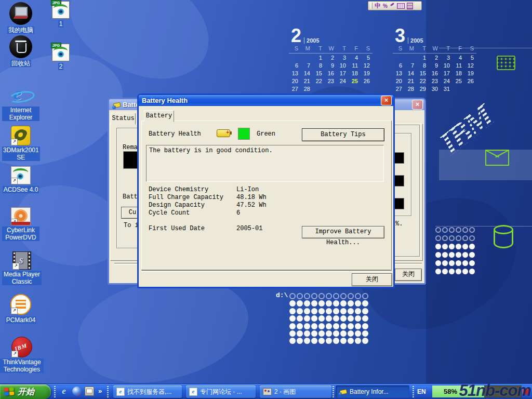 The image size is (532, 399). What do you see at coordinates (21, 234) in the screenshot?
I see `desktop-icon-label: CyberLink PowerDVD` at bounding box center [21, 234].